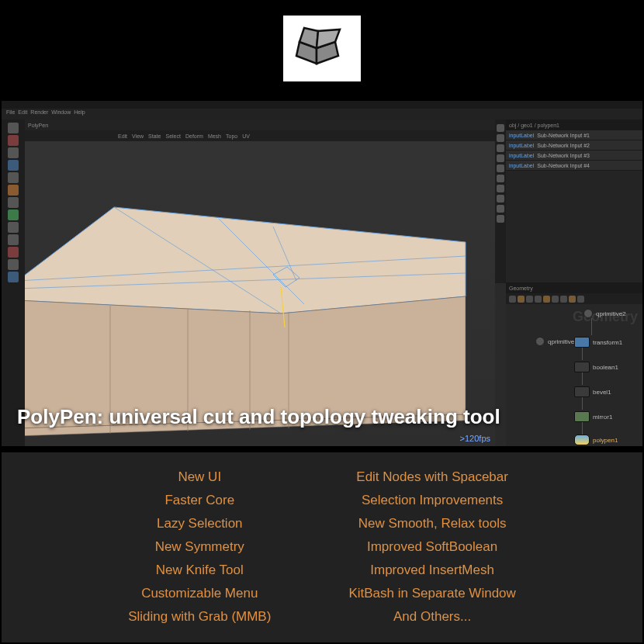 The image size is (644, 644). What do you see at coordinates (574, 365) in the screenshot?
I see `network-pane: Geometry Geometry` at bounding box center [574, 365].